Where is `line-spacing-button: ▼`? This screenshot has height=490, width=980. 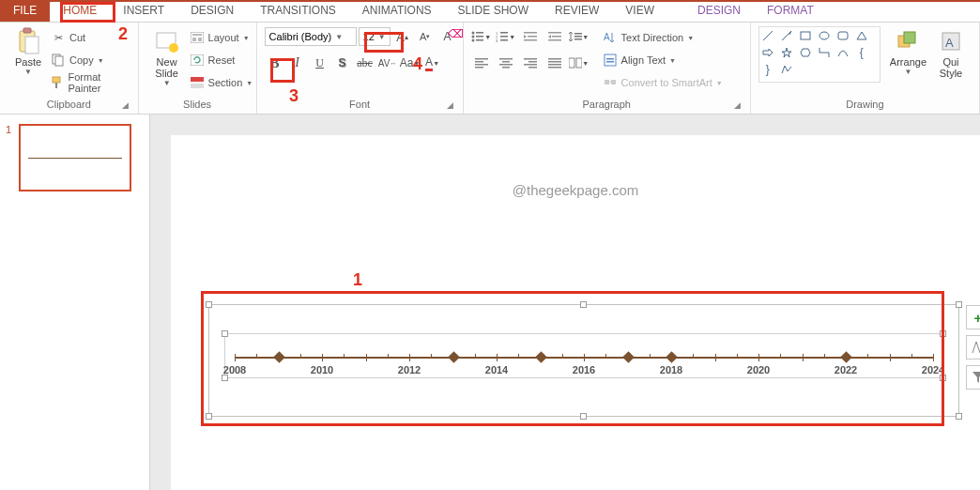
line-spacing-button: ▼ is located at coordinates (579, 37).